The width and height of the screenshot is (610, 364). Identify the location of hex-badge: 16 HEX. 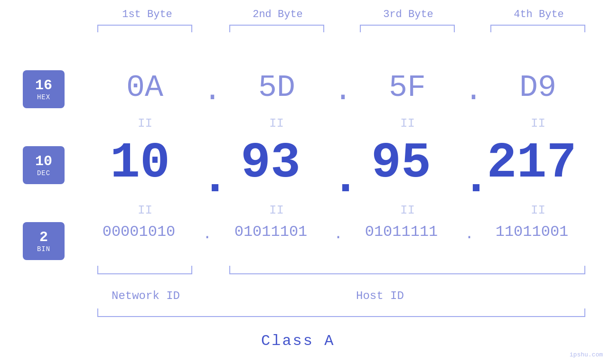
(44, 89).